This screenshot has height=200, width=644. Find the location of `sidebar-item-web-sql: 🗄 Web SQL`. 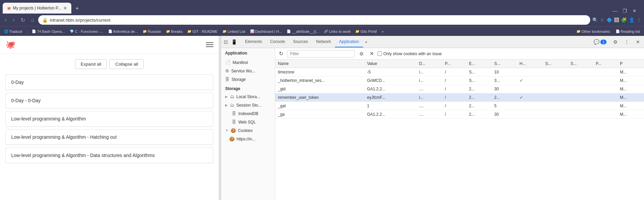

sidebar-item-web-sql: 🗄 Web SQL is located at coordinates (248, 122).